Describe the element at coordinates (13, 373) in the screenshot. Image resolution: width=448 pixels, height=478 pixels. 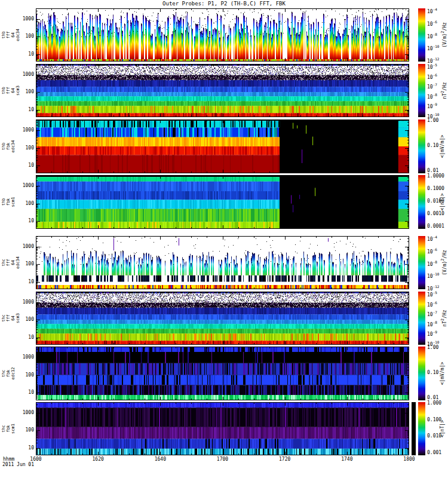
I see `variable-label-line: edc12` at that location.